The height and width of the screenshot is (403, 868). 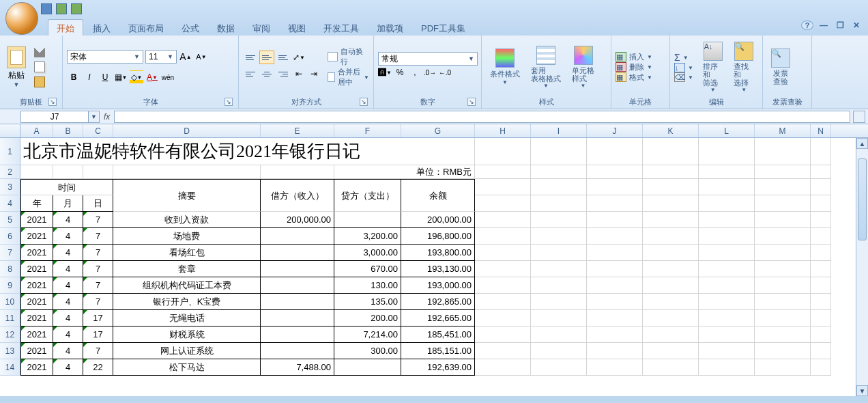 I want to click on invoice-check-button: 🔍发票 查验, so click(x=781, y=67).